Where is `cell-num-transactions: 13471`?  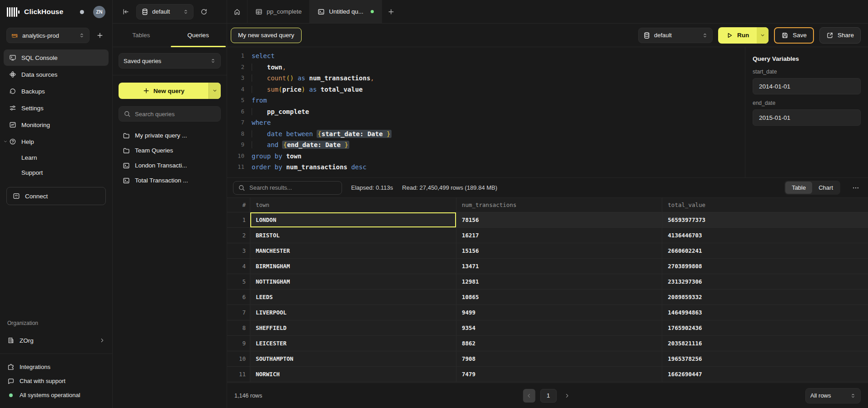
cell-num-transactions: 13471 is located at coordinates (559, 266).